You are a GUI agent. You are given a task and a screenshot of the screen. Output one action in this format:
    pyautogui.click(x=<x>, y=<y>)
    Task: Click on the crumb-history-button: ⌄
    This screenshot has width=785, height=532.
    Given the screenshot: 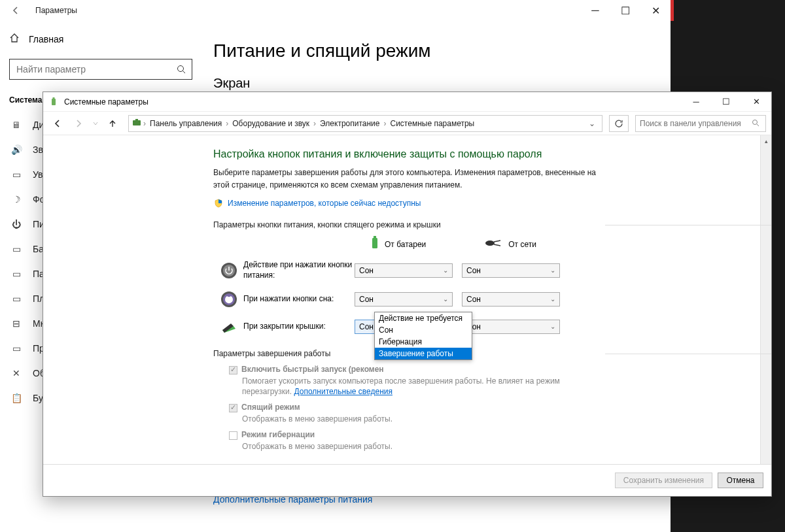 What is the action you would take?
    pyautogui.click(x=592, y=124)
    